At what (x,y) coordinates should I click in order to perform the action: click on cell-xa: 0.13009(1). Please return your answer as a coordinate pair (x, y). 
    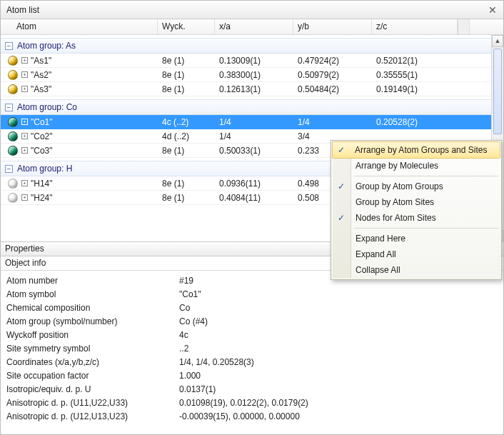
    Looking at the image, I should click on (254, 61).